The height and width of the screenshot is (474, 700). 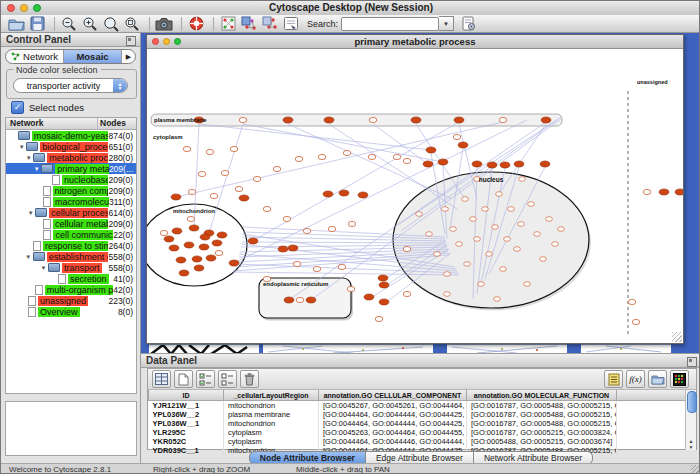 What do you see at coordinates (70, 86) in the screenshot?
I see `node-color-dropdown: transporter activity ▲▼` at bounding box center [70, 86].